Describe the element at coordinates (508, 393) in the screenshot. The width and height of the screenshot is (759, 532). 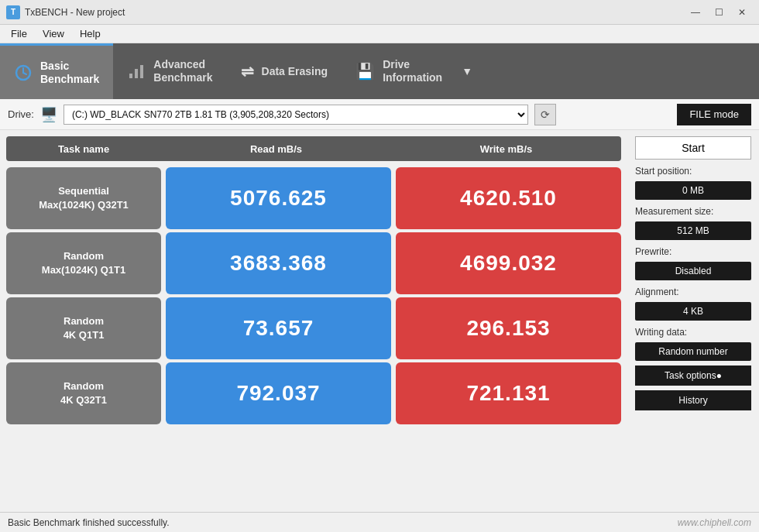
I see `write-value-3: 721.131` at that location.